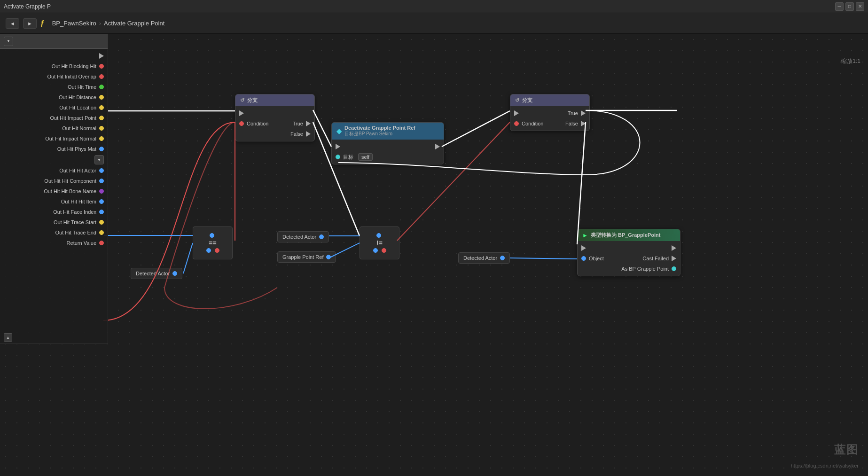 This screenshot has height=476, width=868. Describe the element at coordinates (584, 258) in the screenshot. I see `cast-object-pin` at that location.